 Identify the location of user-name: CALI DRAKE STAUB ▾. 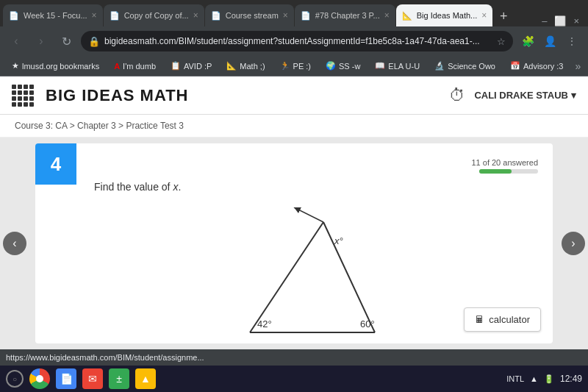
(525, 96).